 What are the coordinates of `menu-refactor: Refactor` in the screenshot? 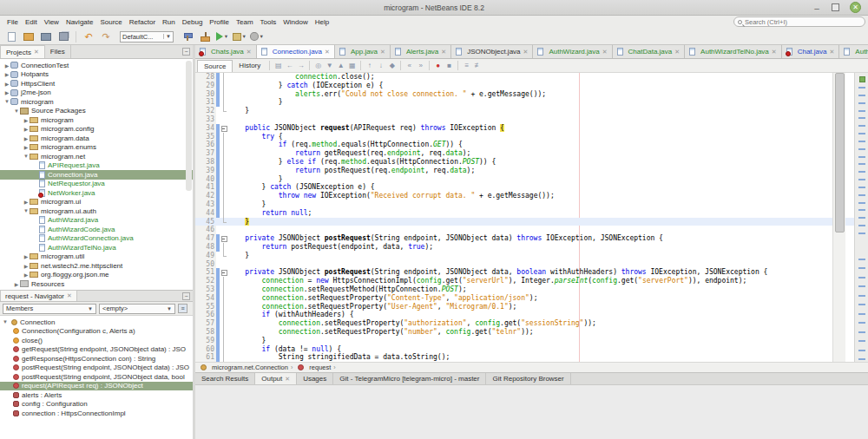 It's located at (142, 23).